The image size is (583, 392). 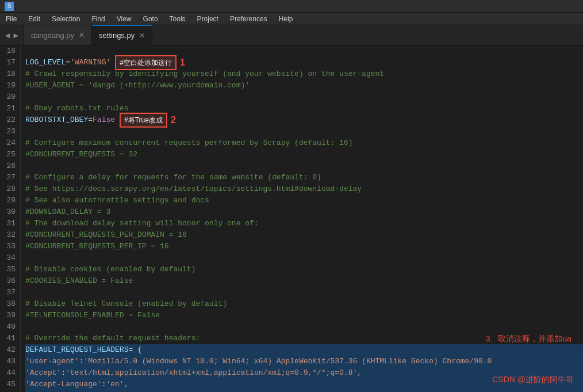 What do you see at coordinates (304, 339) in the screenshot?
I see `code-line-41: # Override the default request headers:3…` at bounding box center [304, 339].